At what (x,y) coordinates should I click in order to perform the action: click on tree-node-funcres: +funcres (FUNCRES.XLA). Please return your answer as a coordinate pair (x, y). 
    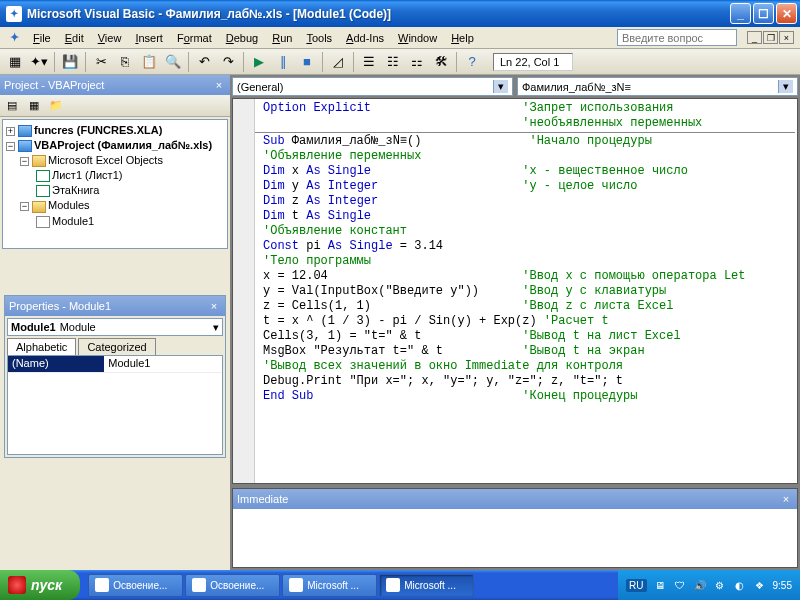
    Looking at the image, I should click on (115, 130).